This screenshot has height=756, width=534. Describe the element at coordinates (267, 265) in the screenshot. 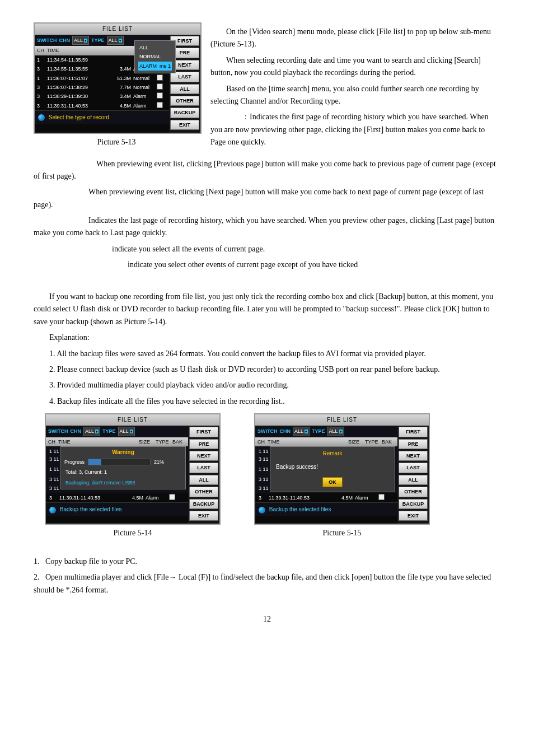

I see `paragraph: indicate you select other events of curr…` at that location.